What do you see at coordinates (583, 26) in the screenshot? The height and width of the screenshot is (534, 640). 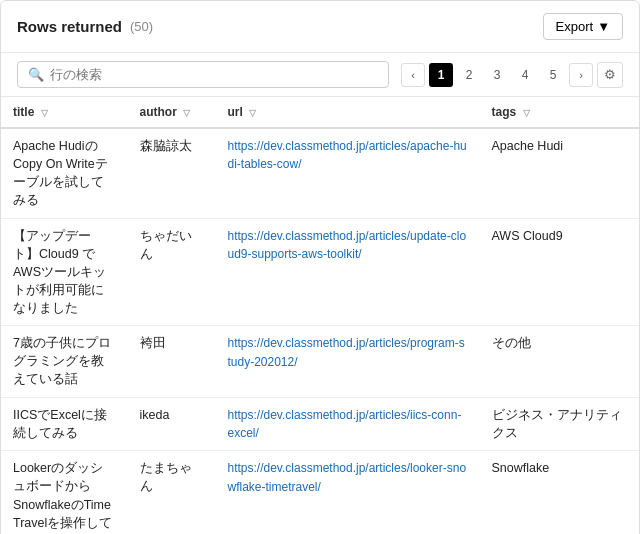 I see `export-button: Export ▼` at bounding box center [583, 26].